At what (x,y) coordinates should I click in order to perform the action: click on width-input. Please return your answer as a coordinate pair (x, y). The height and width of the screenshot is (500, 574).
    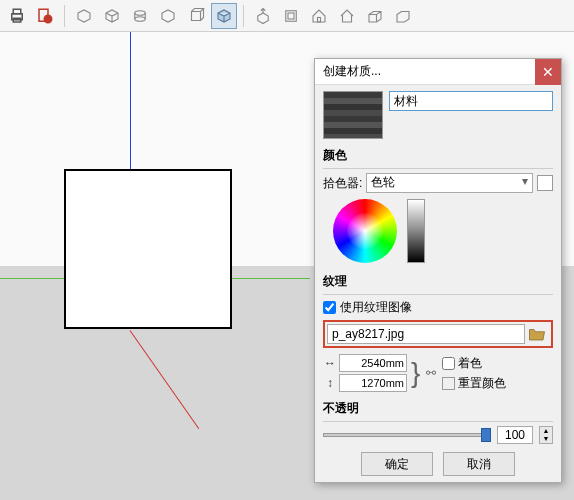
    Looking at the image, I should click on (373, 363).